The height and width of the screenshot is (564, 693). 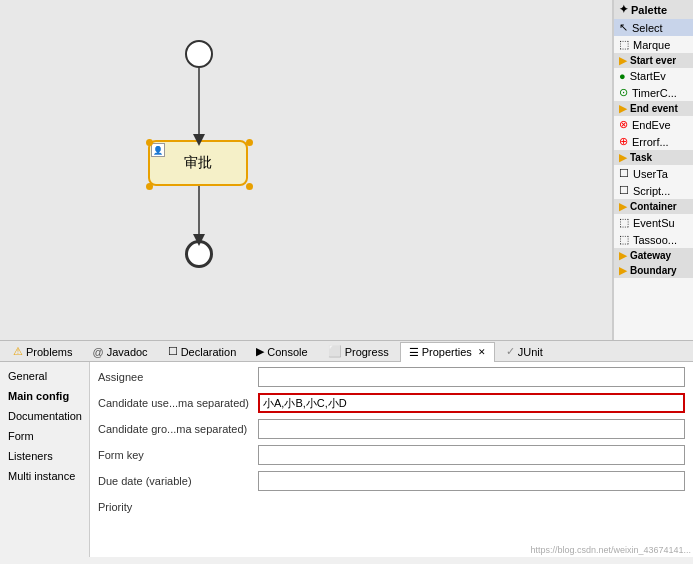 I want to click on end-event-shape, so click(x=199, y=254).